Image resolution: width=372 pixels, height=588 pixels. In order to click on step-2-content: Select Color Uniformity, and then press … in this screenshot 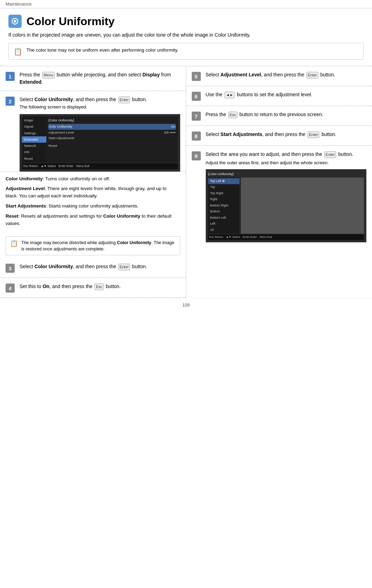, I will do `click(100, 134)`.